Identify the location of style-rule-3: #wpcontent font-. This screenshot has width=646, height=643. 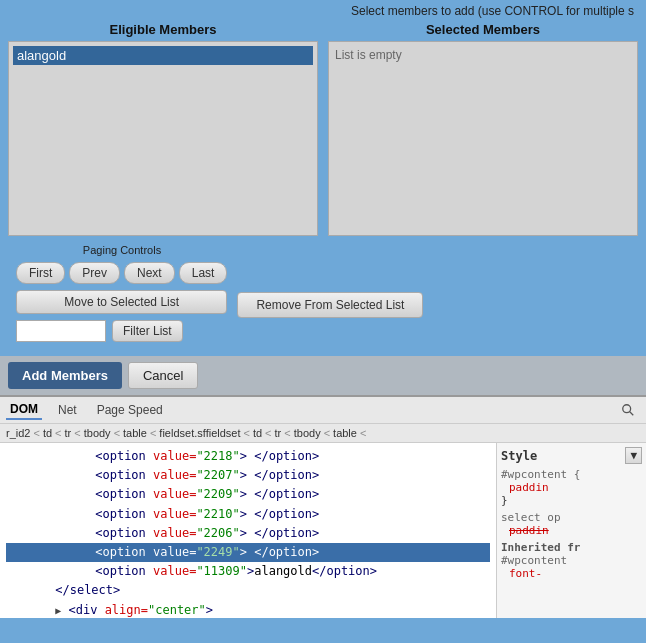
(572, 567).